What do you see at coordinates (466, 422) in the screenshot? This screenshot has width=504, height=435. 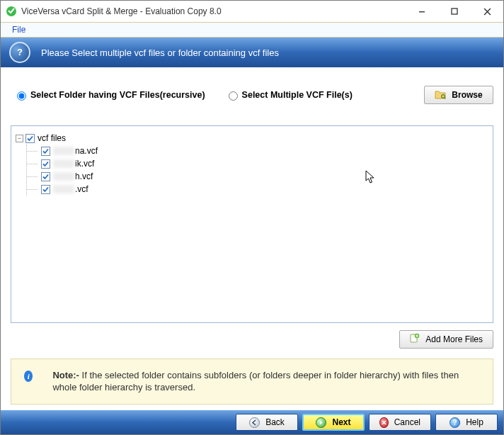 I see `help-button: ? Help` at bounding box center [466, 422].